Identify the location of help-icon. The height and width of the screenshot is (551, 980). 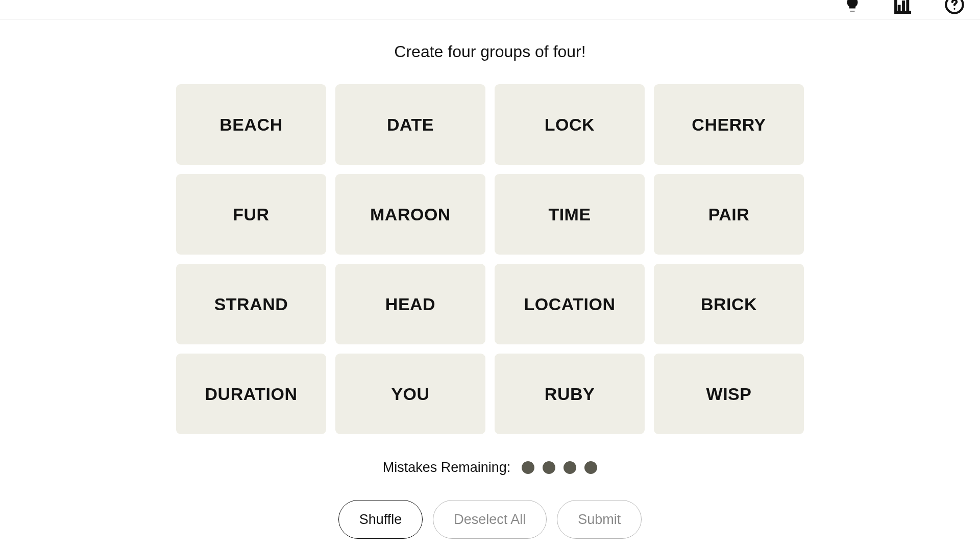
(954, 7).